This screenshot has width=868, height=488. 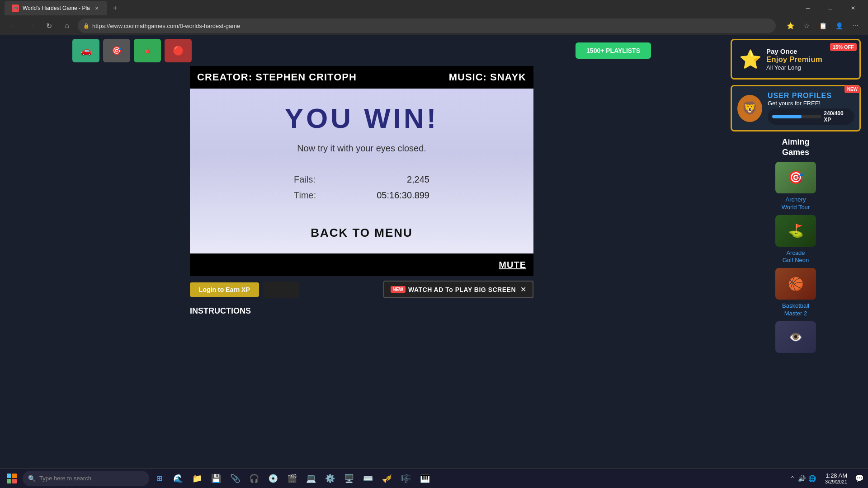 What do you see at coordinates (807, 26) in the screenshot?
I see `favorites-button: ☆` at bounding box center [807, 26].